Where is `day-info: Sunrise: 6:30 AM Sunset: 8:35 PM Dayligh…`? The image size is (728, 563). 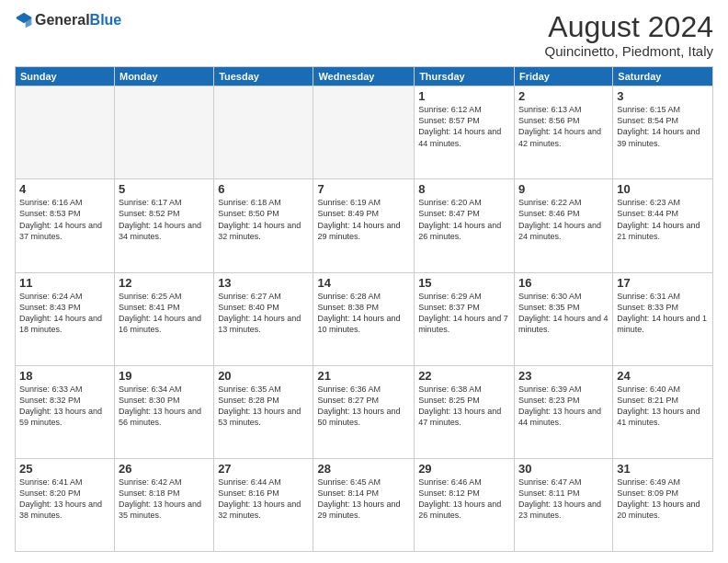
day-info: Sunrise: 6:30 AM Sunset: 8:35 PM Dayligh… is located at coordinates (563, 313).